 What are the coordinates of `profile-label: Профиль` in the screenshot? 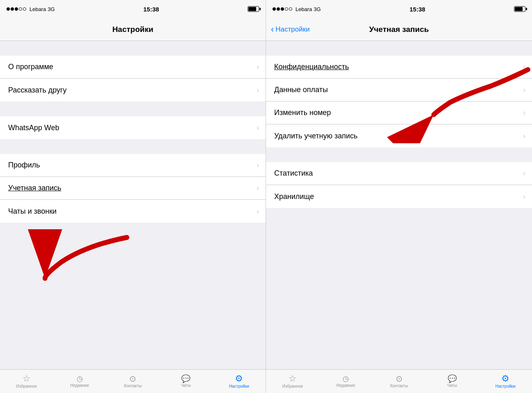 It's located at (24, 165).